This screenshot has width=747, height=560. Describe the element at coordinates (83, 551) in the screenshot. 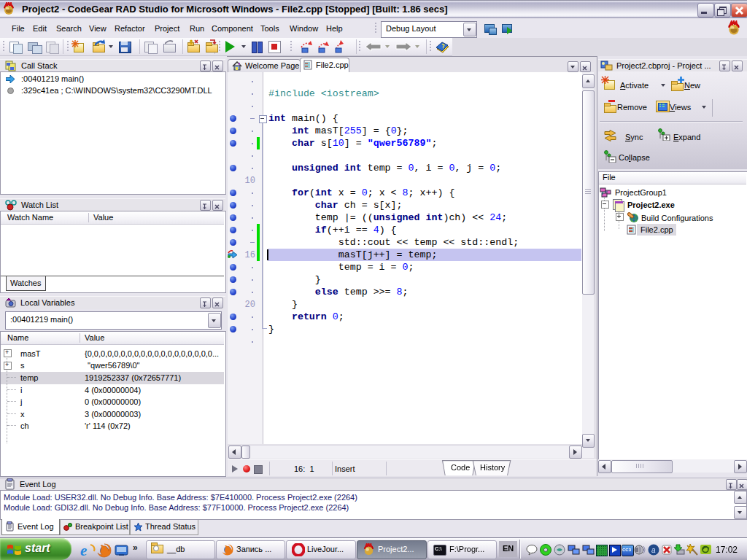

I see `svg-text: e` at that location.